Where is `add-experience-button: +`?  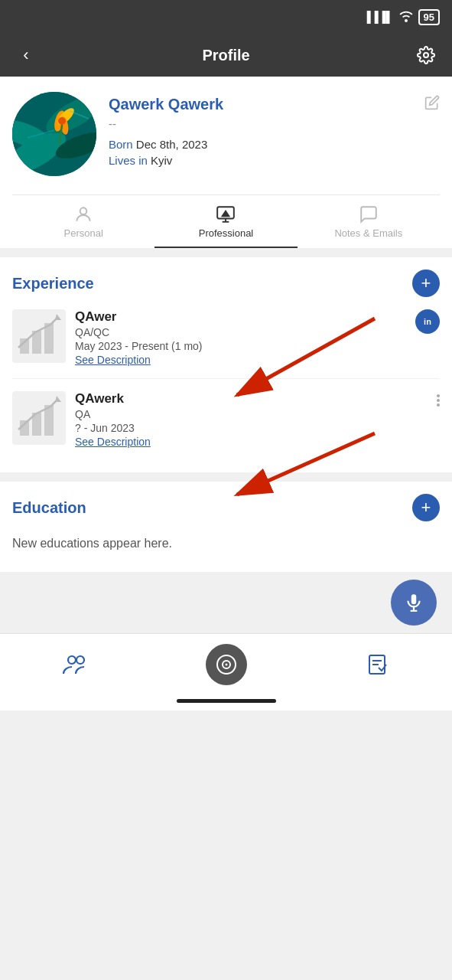 add-experience-button: + is located at coordinates (426, 283).